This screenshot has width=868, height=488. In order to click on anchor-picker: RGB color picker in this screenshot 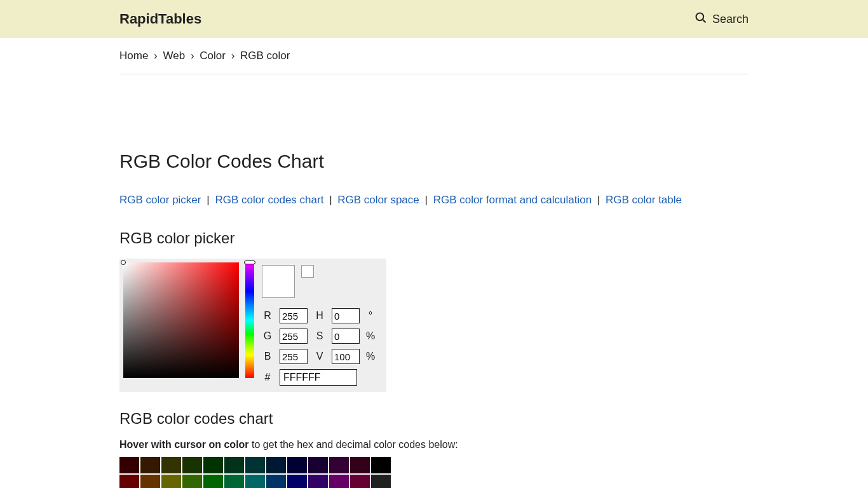, I will do `click(160, 200)`.